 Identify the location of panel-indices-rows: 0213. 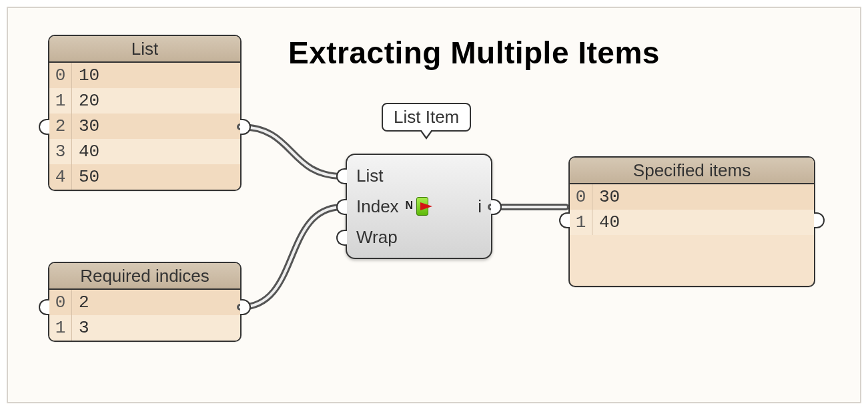
(145, 315).